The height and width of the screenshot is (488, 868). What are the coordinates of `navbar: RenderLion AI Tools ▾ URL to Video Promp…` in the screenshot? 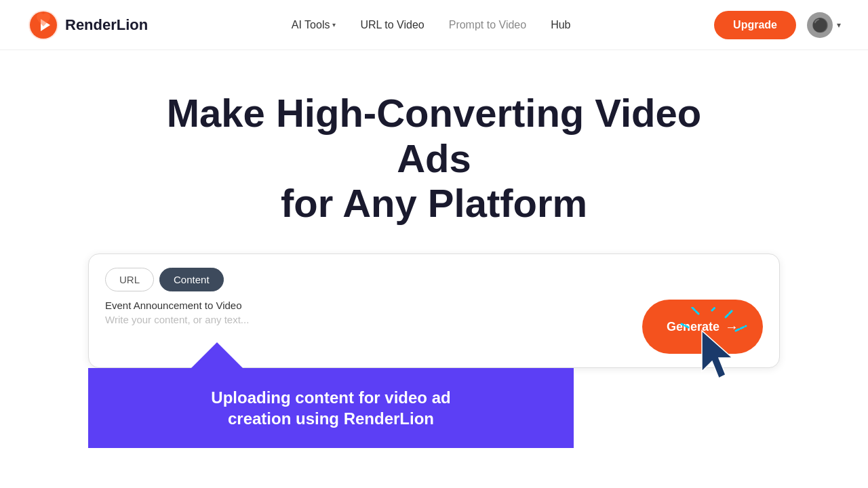 It's located at (434, 25).